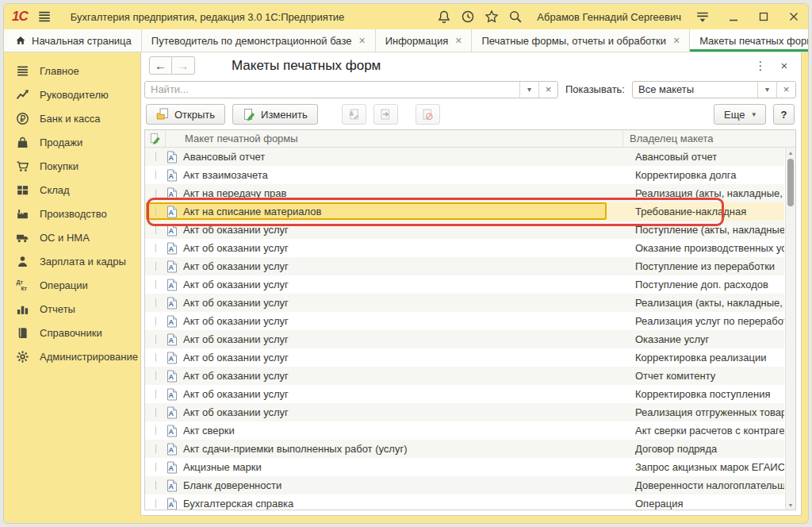 The width and height of the screenshot is (812, 527). What do you see at coordinates (783, 114) in the screenshot?
I see `help-button: ?` at bounding box center [783, 114].